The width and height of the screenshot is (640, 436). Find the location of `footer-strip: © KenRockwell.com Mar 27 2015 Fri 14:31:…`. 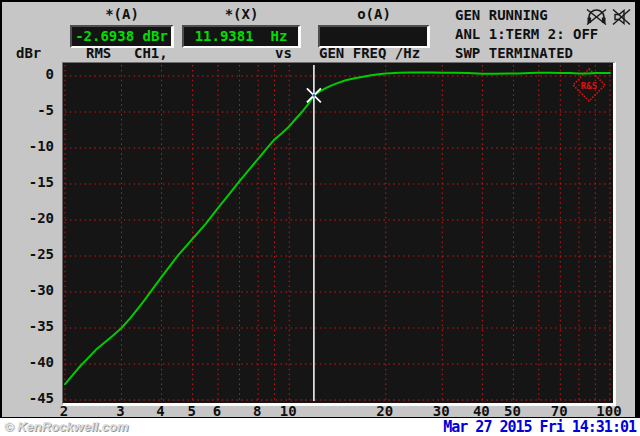

footer-strip: © KenRockwell.com Mar 27 2015 Fri 14:31:… is located at coordinates (320, 427).